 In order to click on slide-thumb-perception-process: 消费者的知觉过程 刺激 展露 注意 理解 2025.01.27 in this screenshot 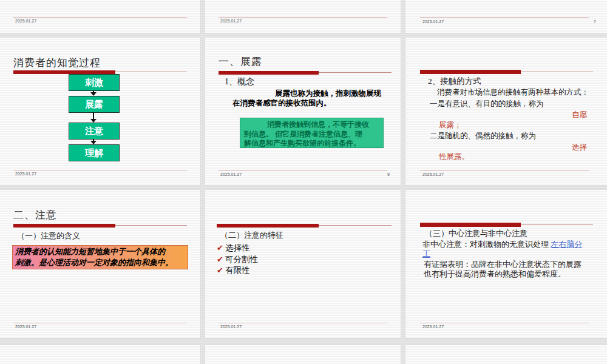, I will do `click(100, 112)`.